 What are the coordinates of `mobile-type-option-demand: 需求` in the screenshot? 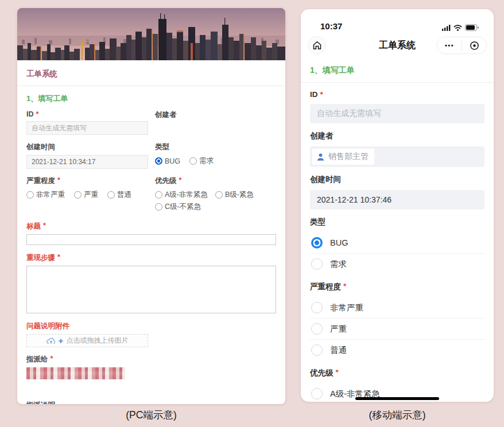 It's located at (397, 264).